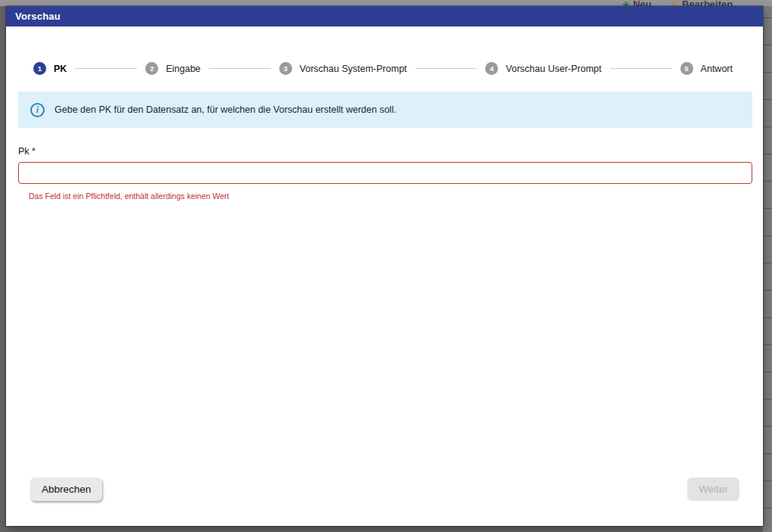 The height and width of the screenshot is (532, 772). I want to click on dialog-title: Vorschau, so click(38, 17).